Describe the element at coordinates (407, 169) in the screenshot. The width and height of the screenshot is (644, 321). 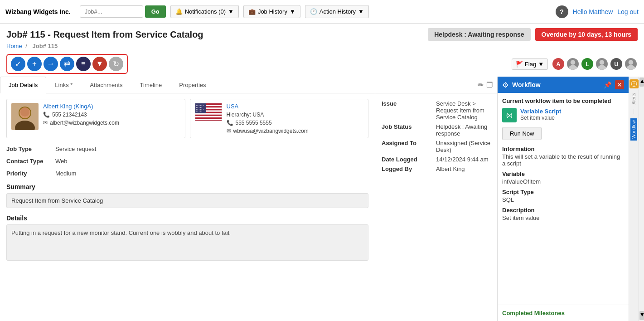
I see `meta-logged-by-label: Logged By` at that location.